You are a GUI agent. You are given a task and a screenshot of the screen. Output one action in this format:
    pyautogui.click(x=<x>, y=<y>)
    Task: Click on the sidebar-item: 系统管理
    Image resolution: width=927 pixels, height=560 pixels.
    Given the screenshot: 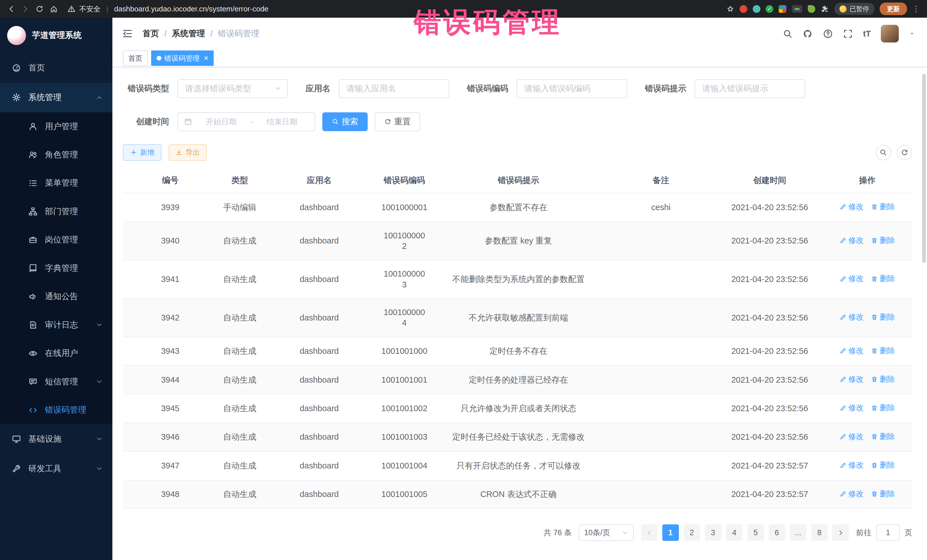 What is the action you would take?
    pyautogui.click(x=56, y=98)
    